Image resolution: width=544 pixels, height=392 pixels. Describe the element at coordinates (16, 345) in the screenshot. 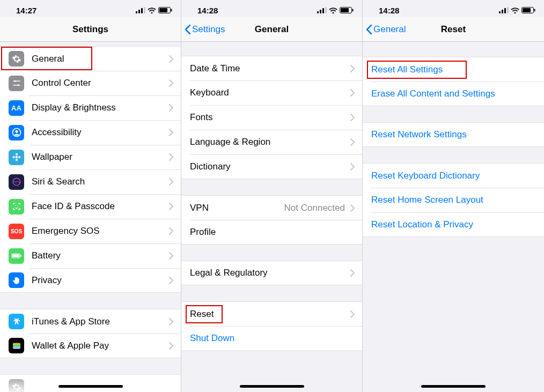

I see `wallet-icon` at that location.